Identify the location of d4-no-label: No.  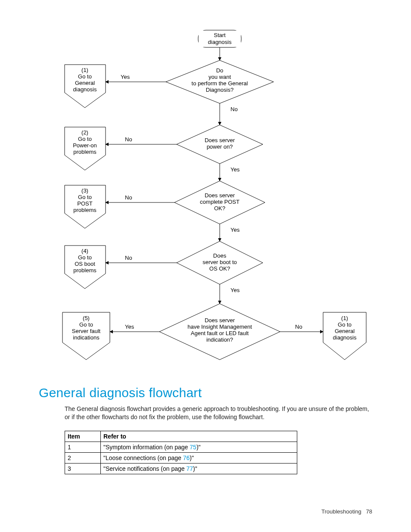
(128, 258).